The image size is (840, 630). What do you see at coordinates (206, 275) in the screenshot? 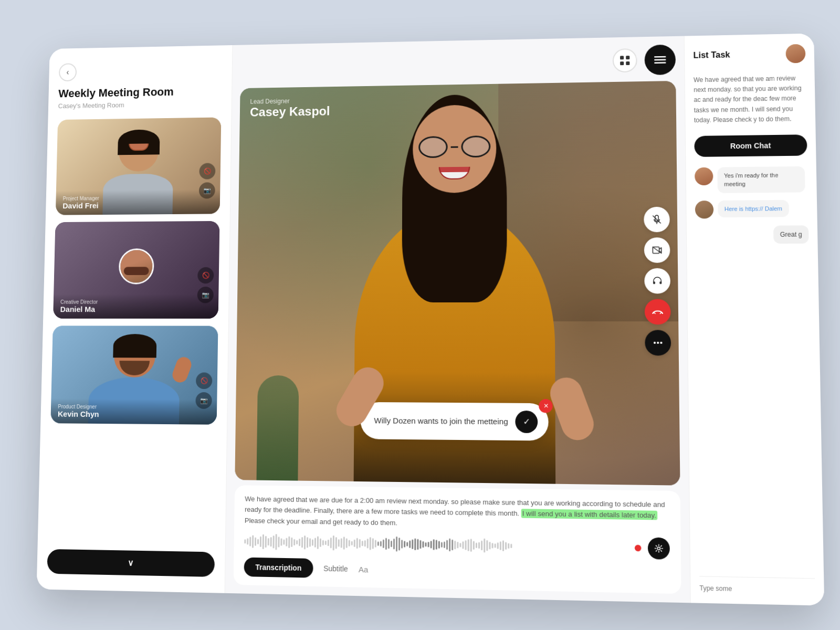
I see `daniel-mute-btn: 🚫` at bounding box center [206, 275].